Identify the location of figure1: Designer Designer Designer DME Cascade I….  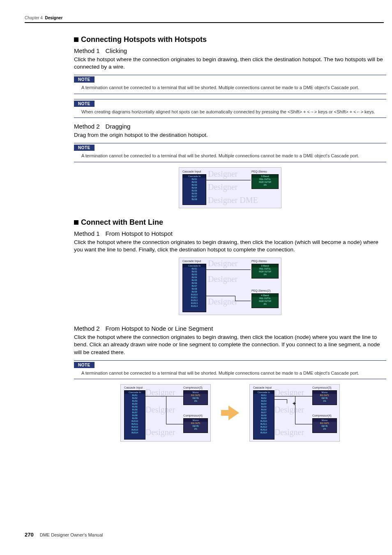
(230, 188).